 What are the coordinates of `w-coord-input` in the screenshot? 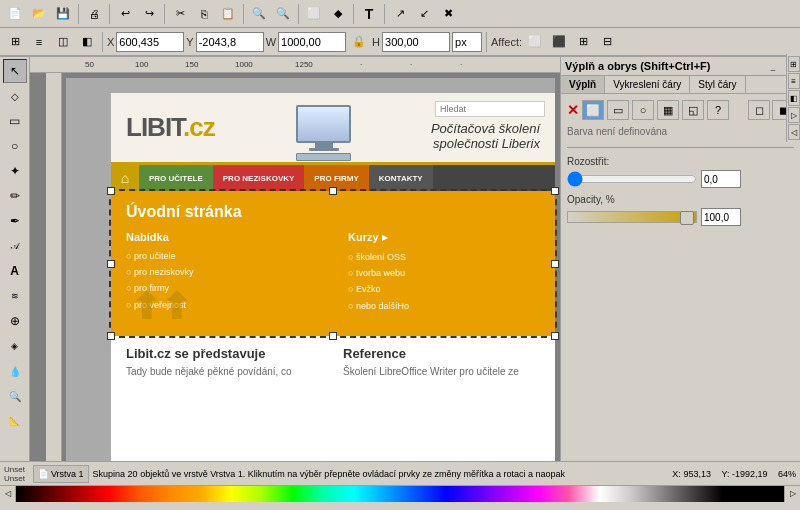 It's located at (312, 42).